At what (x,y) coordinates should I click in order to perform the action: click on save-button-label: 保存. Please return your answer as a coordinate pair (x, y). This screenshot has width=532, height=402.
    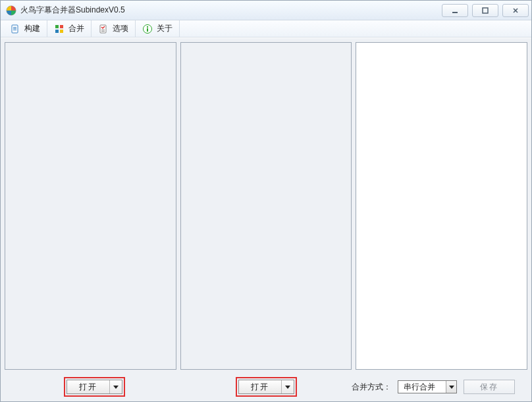
    Looking at the image, I should click on (489, 387).